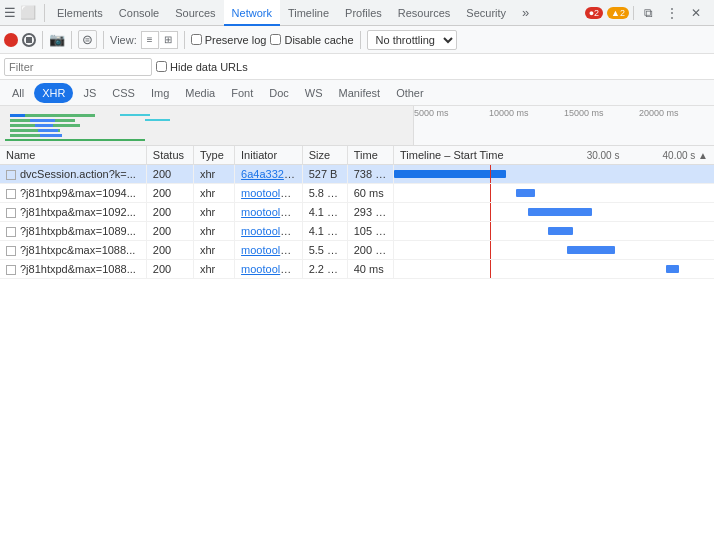  I want to click on type-tab-media: Media, so click(200, 93).